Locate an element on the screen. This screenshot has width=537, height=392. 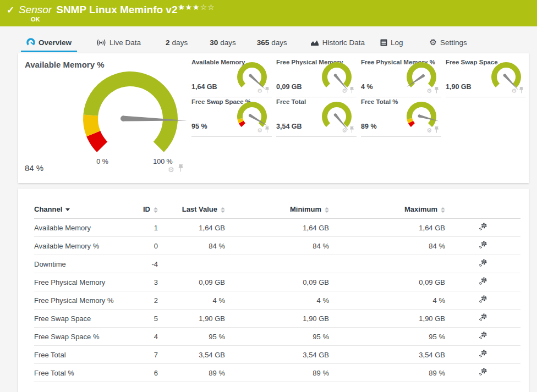
gauge-value: 1,64 GB is located at coordinates (205, 87).